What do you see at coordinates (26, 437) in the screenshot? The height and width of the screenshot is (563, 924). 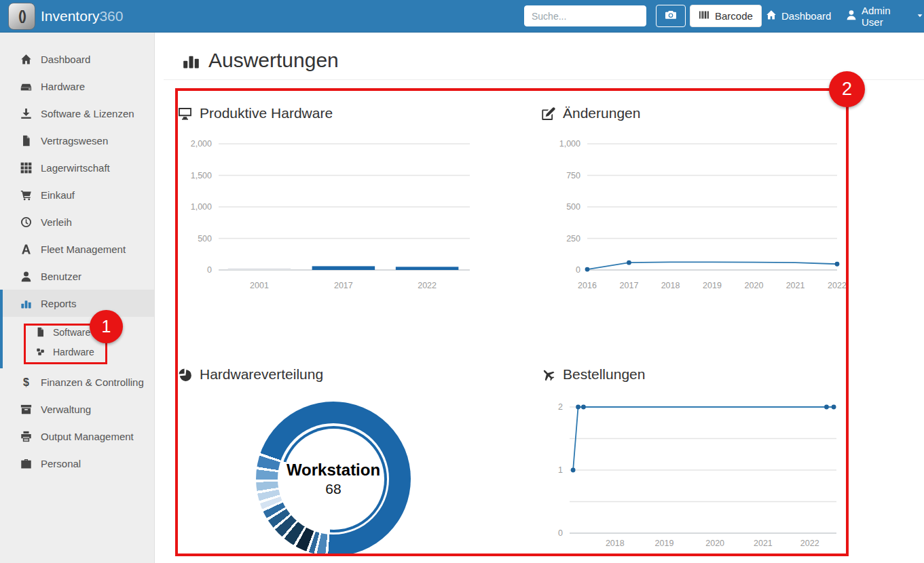 I see `print-icon` at bounding box center [26, 437].